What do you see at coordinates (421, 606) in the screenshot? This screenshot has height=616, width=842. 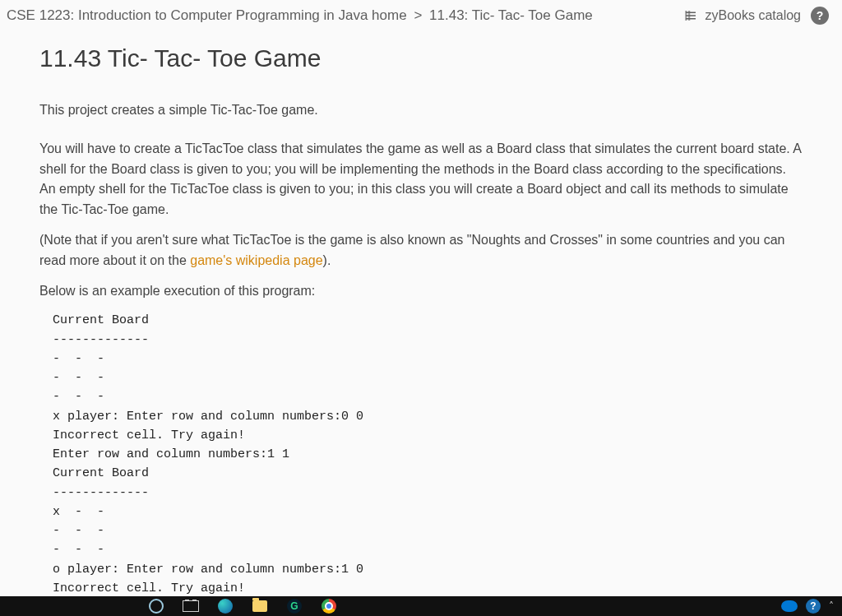 I see `windows-taskbar: G ? ˄` at bounding box center [421, 606].